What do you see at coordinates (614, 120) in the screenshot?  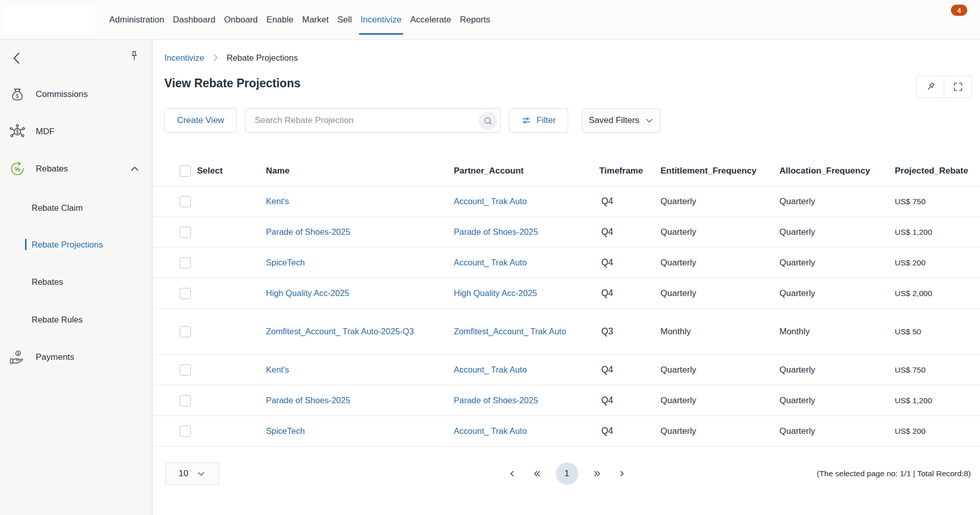 I see `saved-filters-label: Saved Filters` at bounding box center [614, 120].